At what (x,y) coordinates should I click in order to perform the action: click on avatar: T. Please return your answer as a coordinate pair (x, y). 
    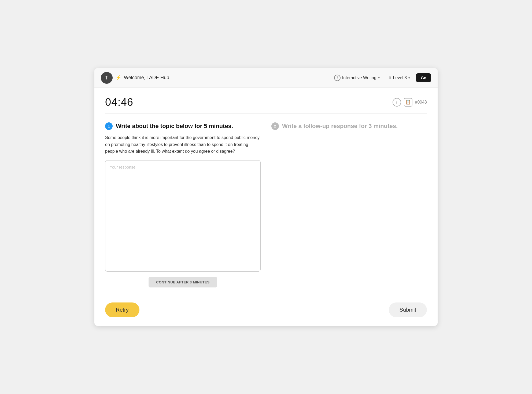
    Looking at the image, I should click on (107, 78).